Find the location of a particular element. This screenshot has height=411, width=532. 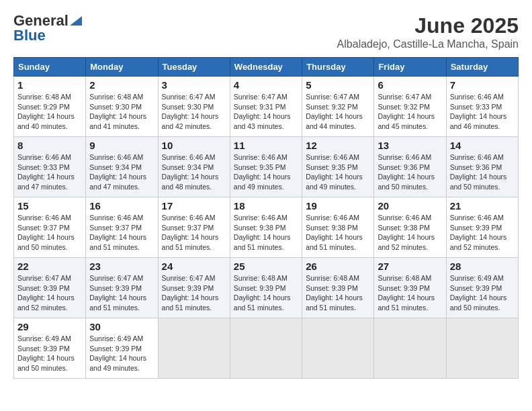

header-saturday: Saturday is located at coordinates (482, 67).